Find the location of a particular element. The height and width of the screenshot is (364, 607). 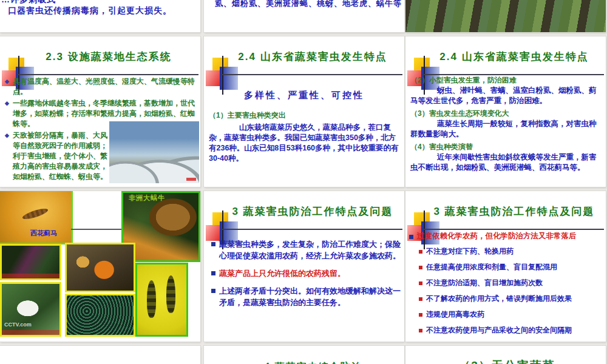

slide-thumbnail-field-photo is located at coordinates (506, 16).